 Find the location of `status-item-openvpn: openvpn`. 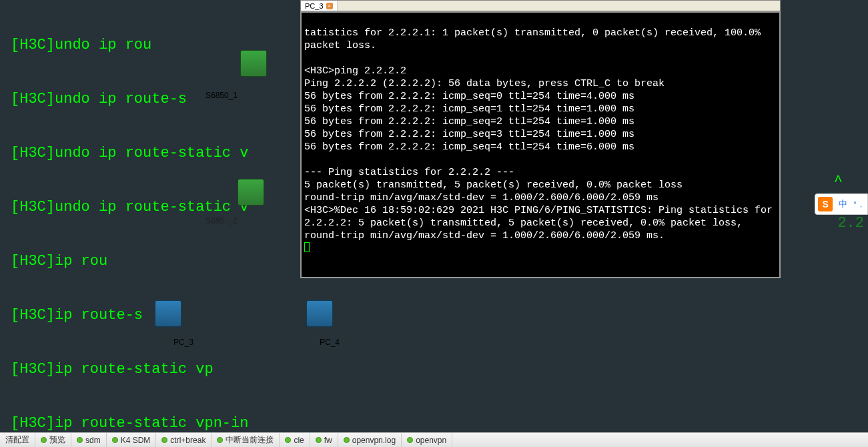

status-item-openvpn: openvpn is located at coordinates (427, 440).